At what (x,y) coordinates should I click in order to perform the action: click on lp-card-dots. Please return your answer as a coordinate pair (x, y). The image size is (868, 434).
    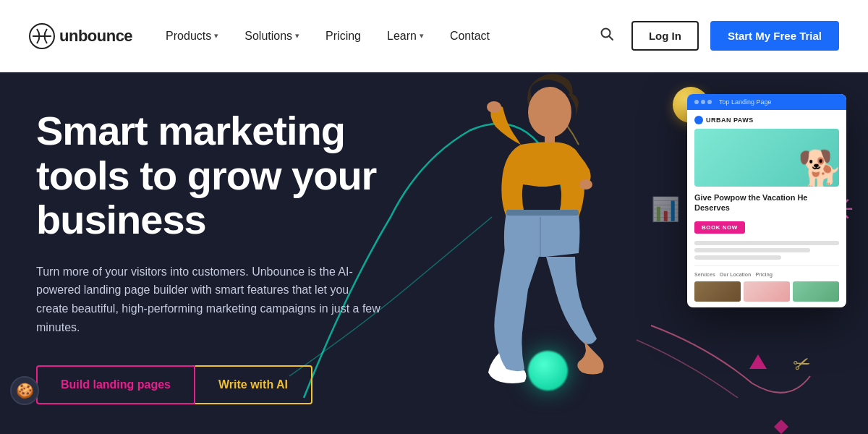
    Looking at the image, I should click on (703, 102).